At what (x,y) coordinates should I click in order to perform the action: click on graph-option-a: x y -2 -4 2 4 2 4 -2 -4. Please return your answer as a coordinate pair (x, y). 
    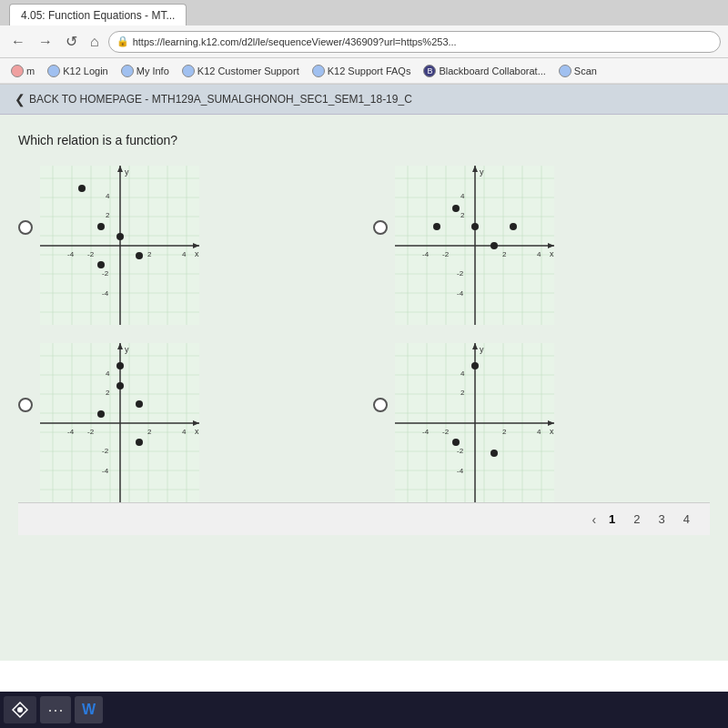
    Looking at the image, I should click on (187, 246).